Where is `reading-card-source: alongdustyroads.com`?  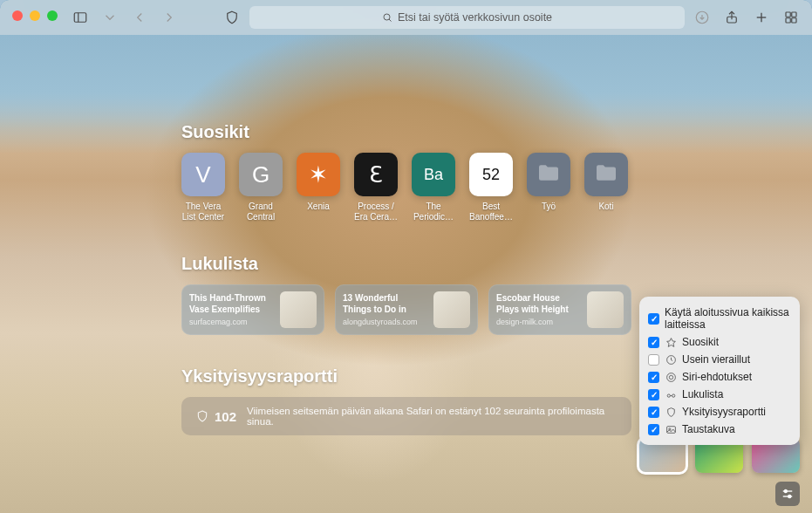
reading-card-source: alongdustyroads.com is located at coordinates (385, 322).